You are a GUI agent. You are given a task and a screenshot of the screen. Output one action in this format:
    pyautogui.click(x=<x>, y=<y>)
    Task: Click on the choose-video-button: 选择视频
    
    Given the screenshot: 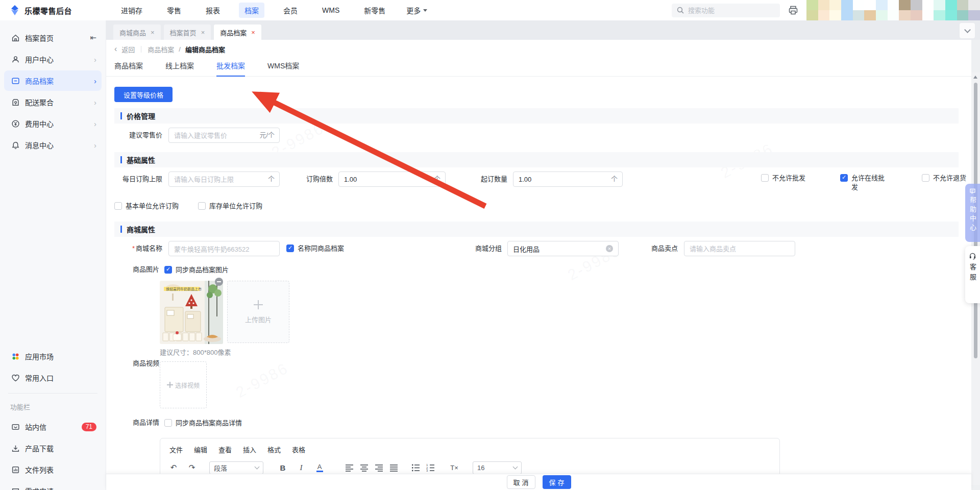 What is the action you would take?
    pyautogui.click(x=183, y=385)
    